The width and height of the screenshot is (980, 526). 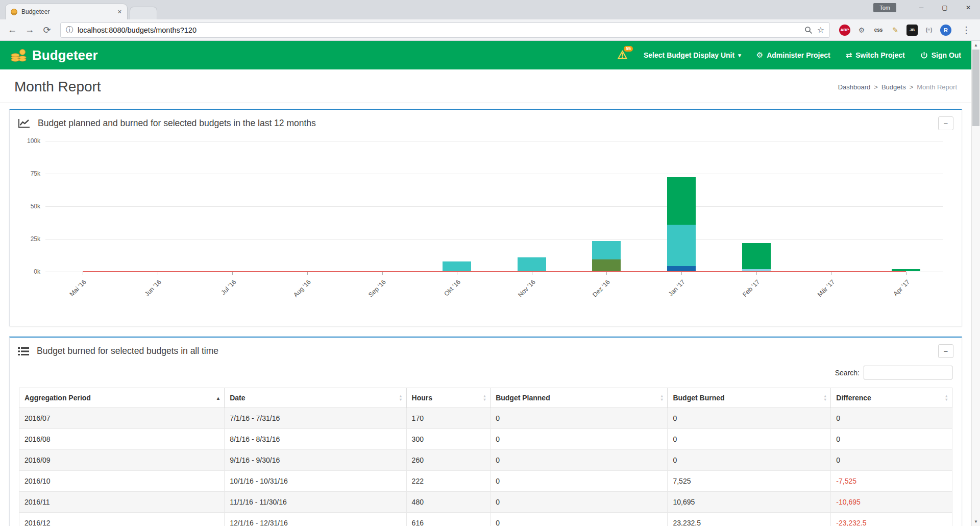 I want to click on search-label: Search:, so click(x=847, y=373).